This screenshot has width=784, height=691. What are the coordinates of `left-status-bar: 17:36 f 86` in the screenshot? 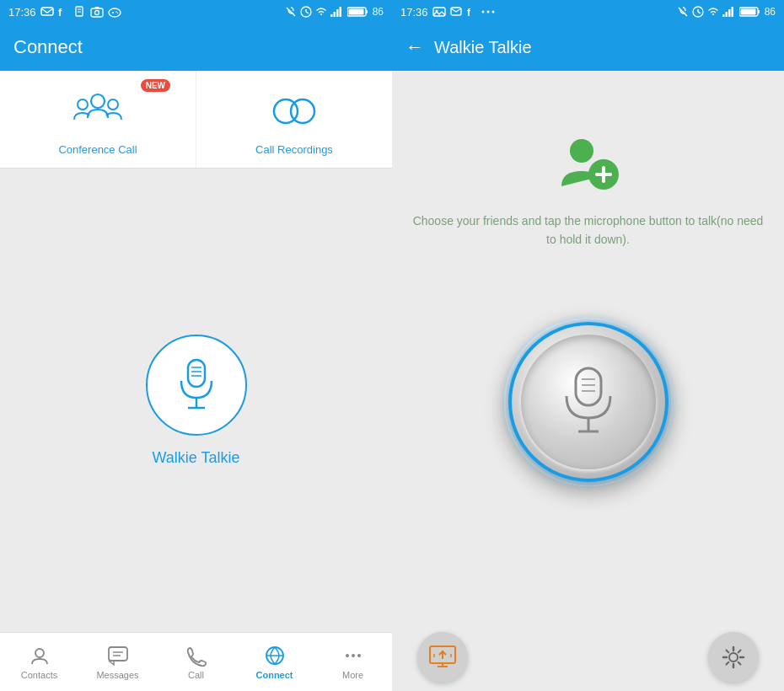 It's located at (196, 12).